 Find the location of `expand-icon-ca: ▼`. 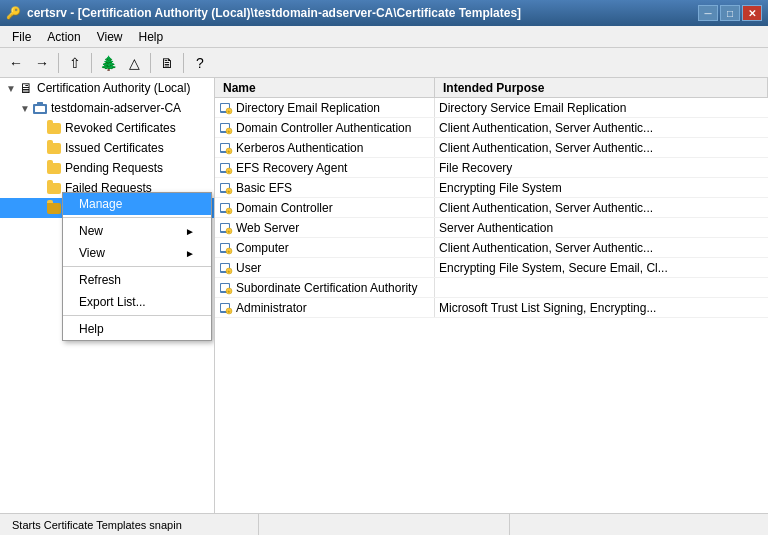

expand-icon-ca: ▼ is located at coordinates (25, 108).